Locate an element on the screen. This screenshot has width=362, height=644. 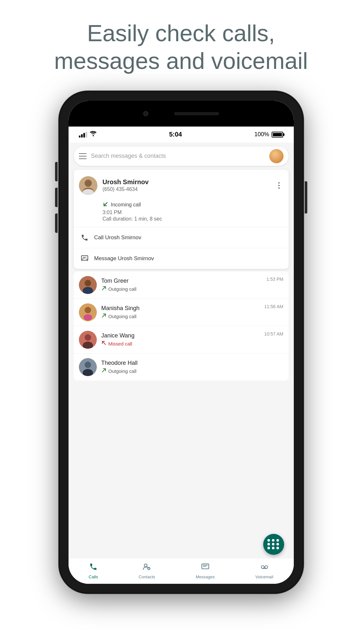
janice-name: Janice Wang is located at coordinates (192, 336).